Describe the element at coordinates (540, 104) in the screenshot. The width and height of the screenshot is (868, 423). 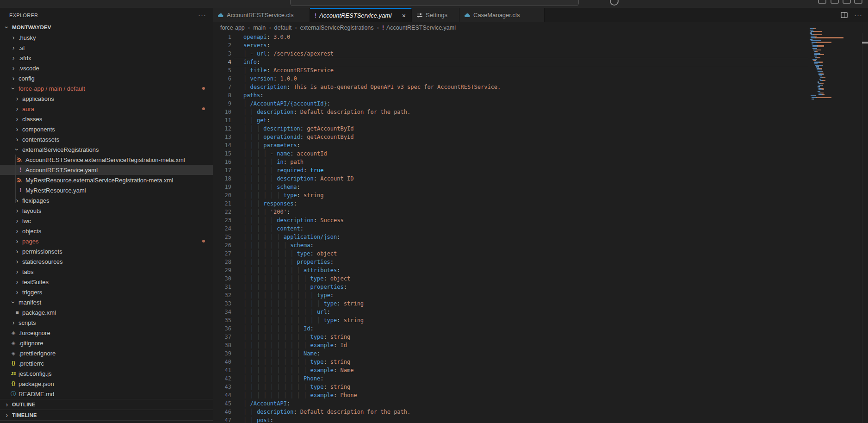
I see `code-line-9: 9│ /AccountAPI/{accountId}:` at that location.